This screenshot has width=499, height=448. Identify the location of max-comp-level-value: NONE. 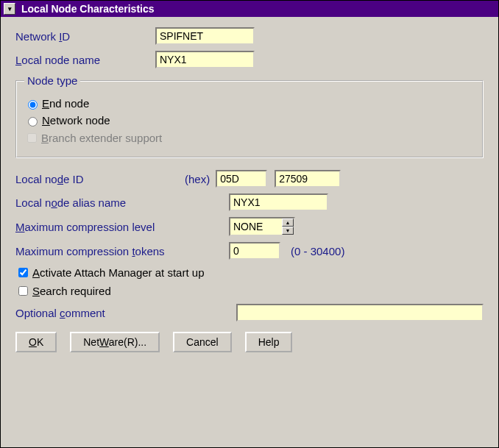
(248, 227).